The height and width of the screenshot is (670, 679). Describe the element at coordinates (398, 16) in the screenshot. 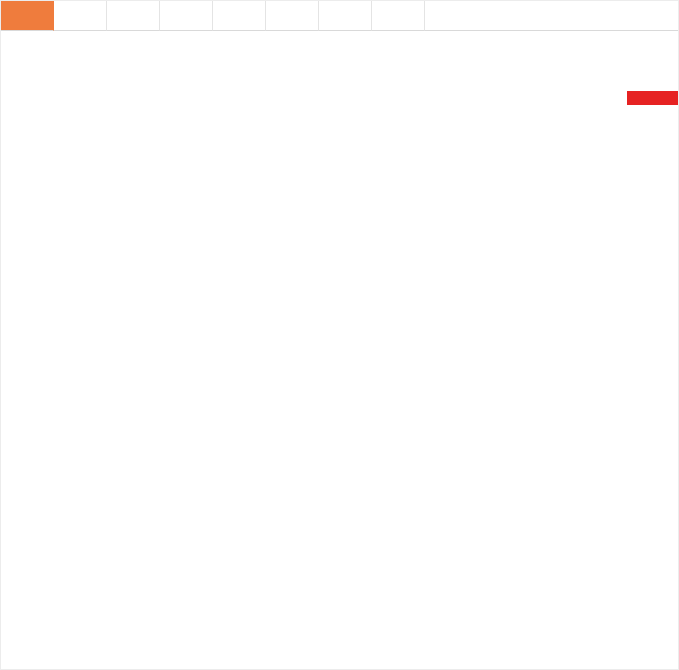

I see `tab-4hour` at that location.